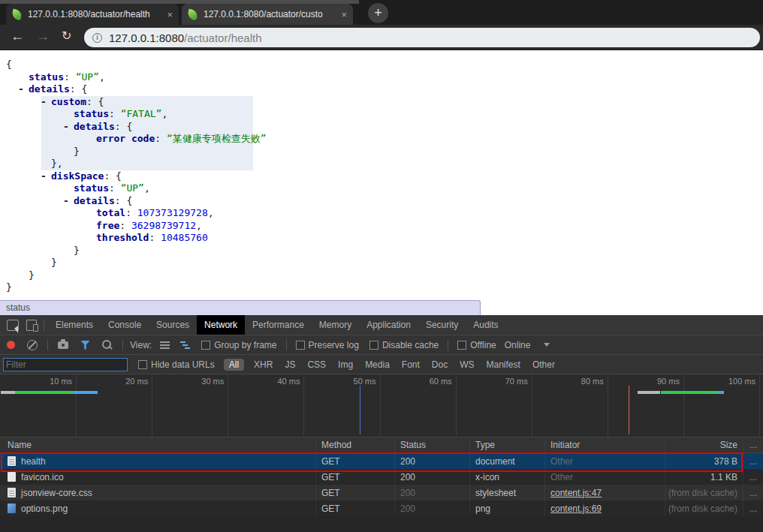  Describe the element at coordinates (234, 365) in the screenshot. I see `filter-pill-all: All` at that location.